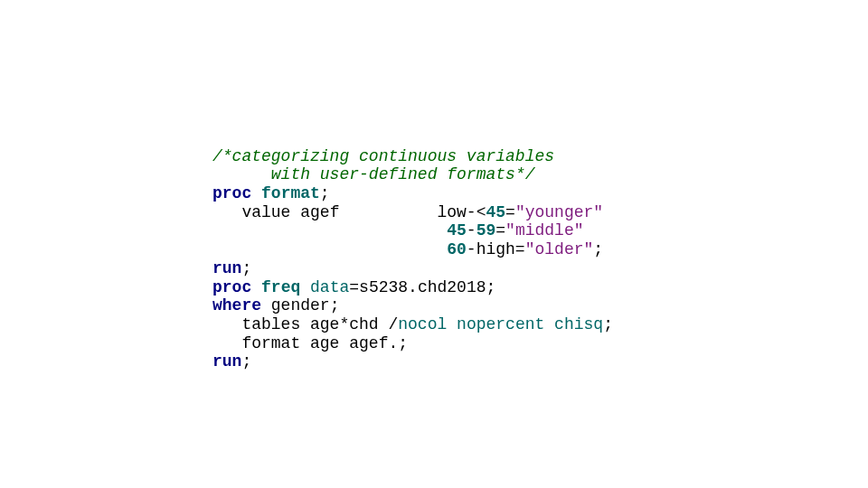  Describe the element at coordinates (495, 212) in the screenshot. I see `num-45a: 45` at that location.